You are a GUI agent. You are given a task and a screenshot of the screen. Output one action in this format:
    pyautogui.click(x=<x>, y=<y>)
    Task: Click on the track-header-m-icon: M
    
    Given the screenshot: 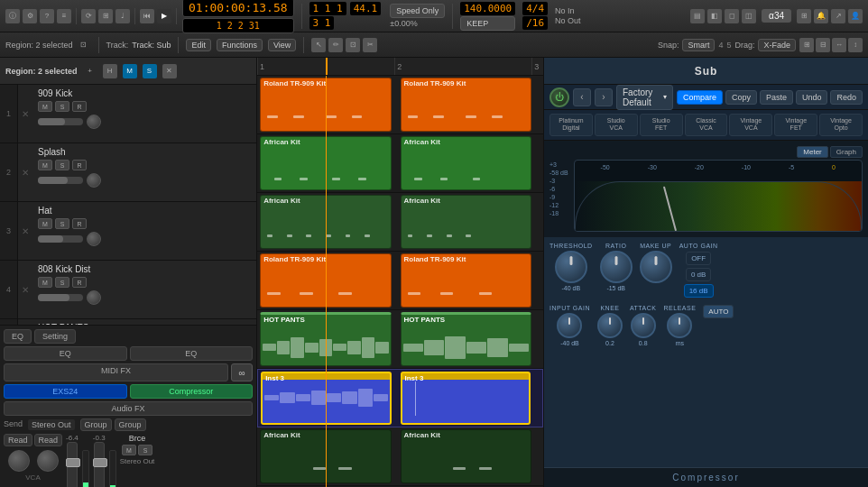 What is the action you would take?
    pyautogui.click(x=130, y=71)
    